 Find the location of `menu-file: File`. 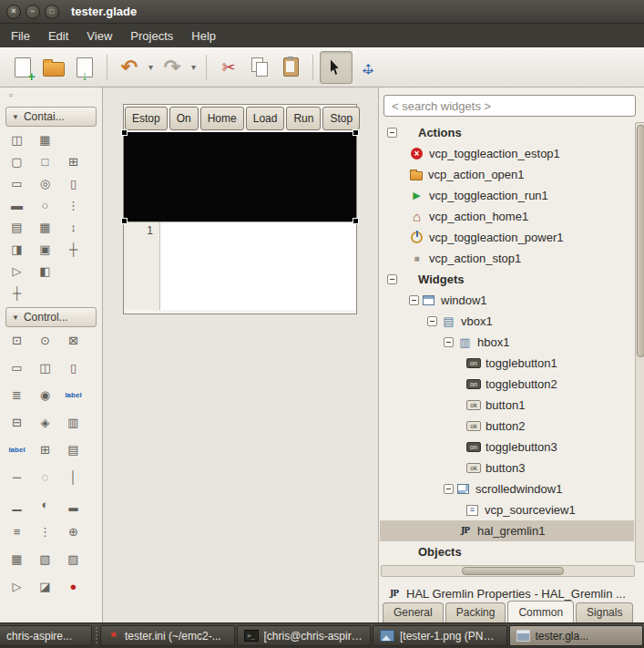

menu-file: File is located at coordinates (20, 36).